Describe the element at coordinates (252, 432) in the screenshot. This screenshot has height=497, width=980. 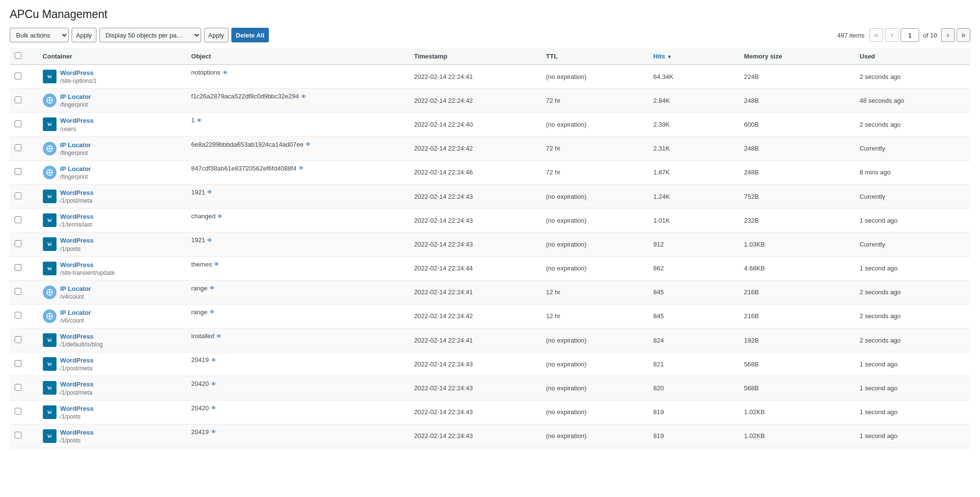
I see `object-cell: 20419👁` at that location.